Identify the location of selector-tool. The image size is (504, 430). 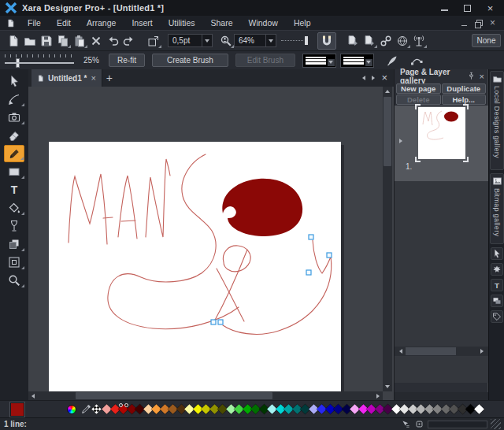
(14, 81).